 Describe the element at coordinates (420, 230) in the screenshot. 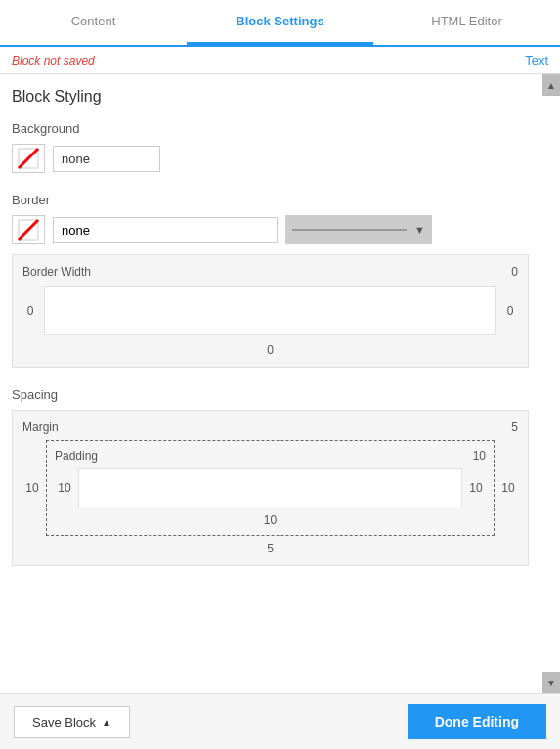

I see `dropdown-arrow-icon: ▼` at that location.